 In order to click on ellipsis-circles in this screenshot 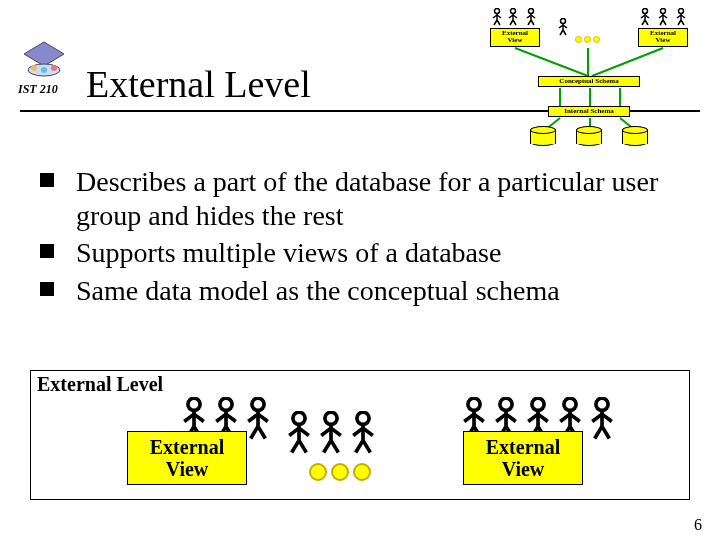, I will do `click(340, 472)`.